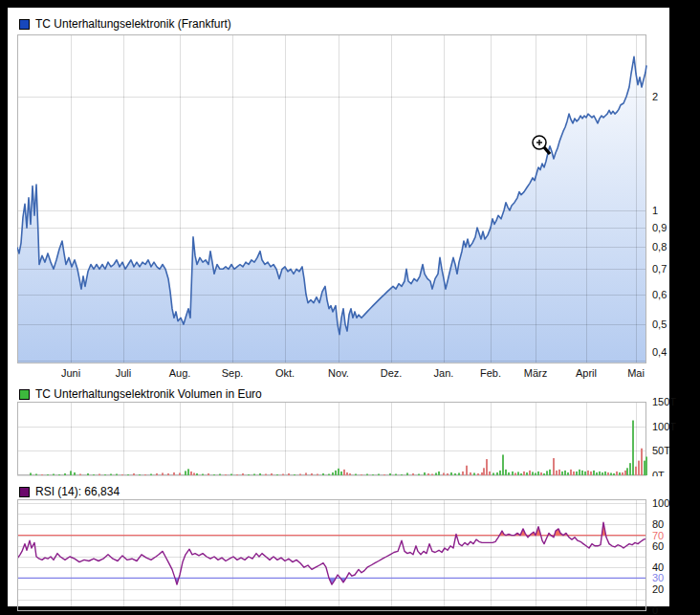 The width and height of the screenshot is (700, 615). I want to click on volume-y-tick-label: 100T, so click(664, 427).